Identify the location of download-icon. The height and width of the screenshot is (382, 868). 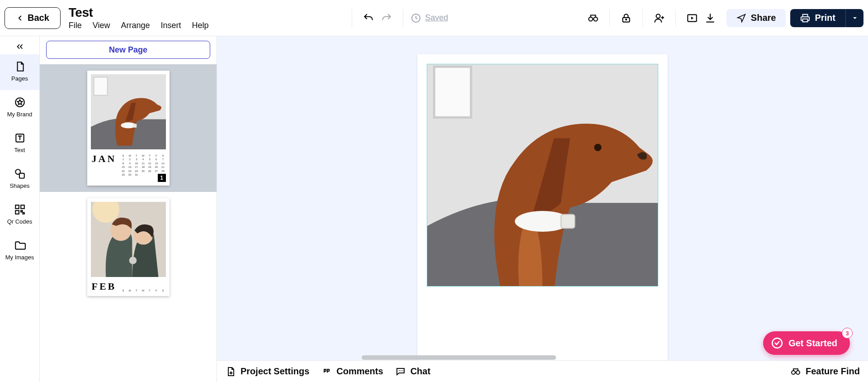
(710, 18).